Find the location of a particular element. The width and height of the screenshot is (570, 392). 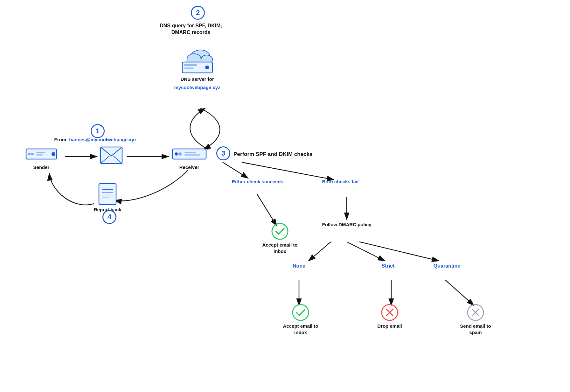

report-icon is located at coordinates (108, 194).